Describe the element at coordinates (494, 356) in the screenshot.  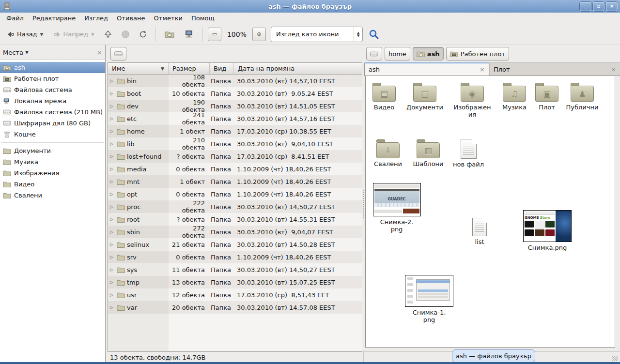
I see `taskbar-window-button: ash — файлов браузър` at that location.